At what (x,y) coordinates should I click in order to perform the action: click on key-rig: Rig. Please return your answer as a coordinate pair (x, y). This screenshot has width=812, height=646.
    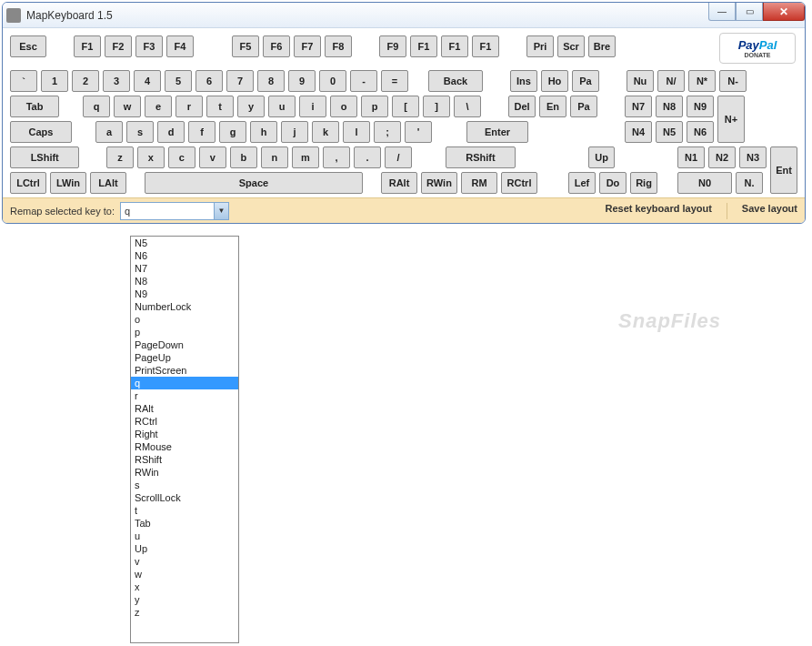
    Looking at the image, I should click on (644, 183).